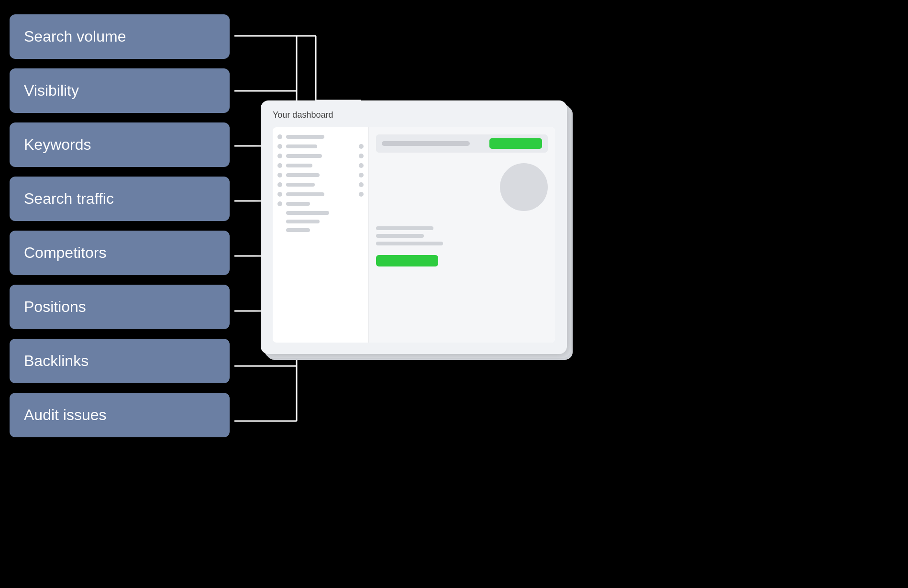  What do you see at coordinates (120, 91) in the screenshot?
I see `menu-item-visibility: Visibility` at bounding box center [120, 91].